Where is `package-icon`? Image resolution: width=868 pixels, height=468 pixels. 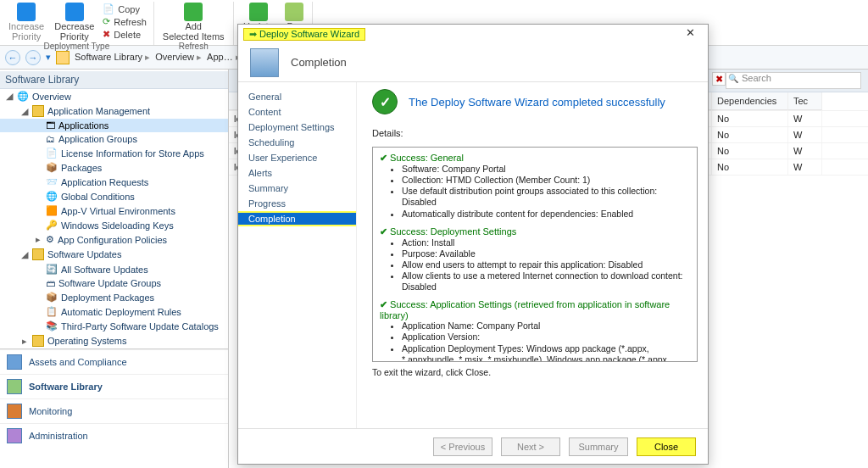
package-icon is located at coordinates (294, 12).